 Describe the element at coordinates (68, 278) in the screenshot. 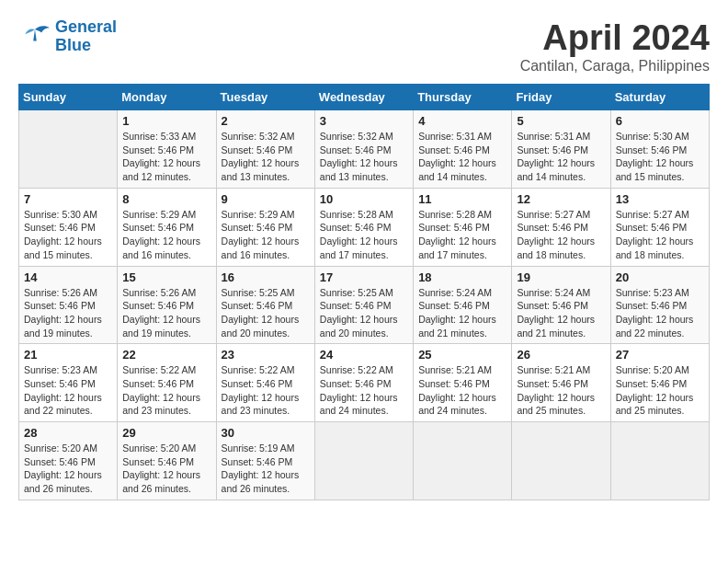

I see `day-number: 14` at that location.